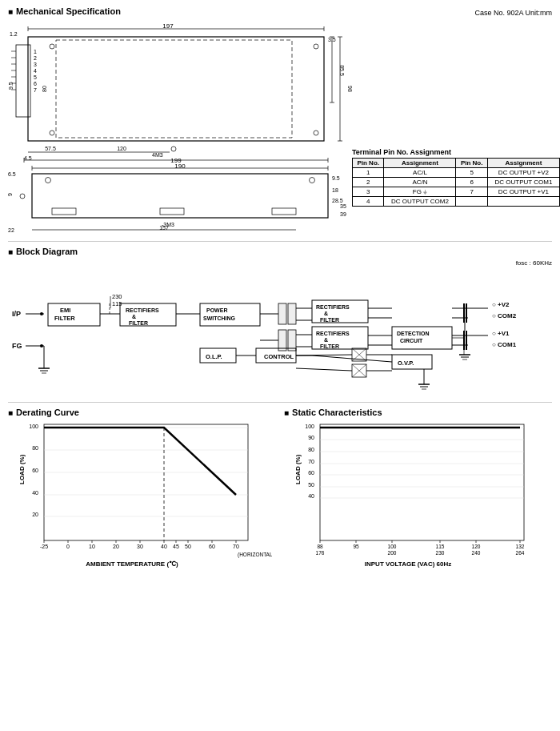 This screenshot has height=731, width=560. Describe the element at coordinates (416, 495) in the screenshot. I see `static-chart: 100 90 80 70 60 50 40 88 176 95` at that location.